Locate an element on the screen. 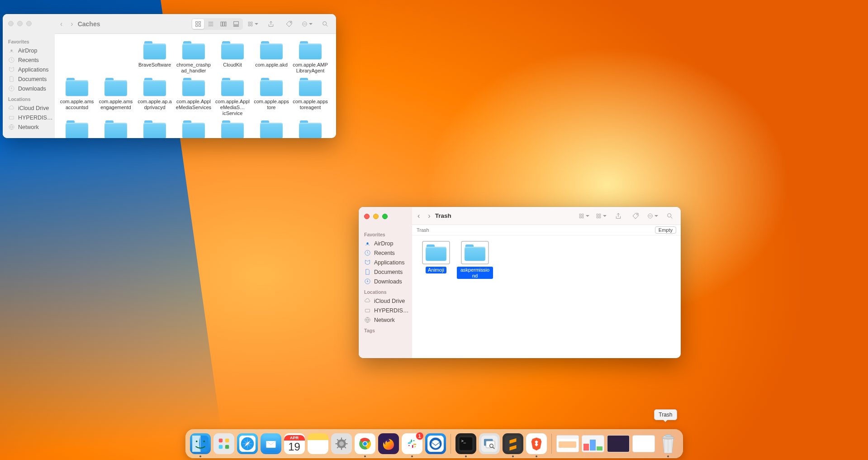 This screenshot has width=868, height=460. dock-app-slack: 1 is located at coordinates (412, 444).